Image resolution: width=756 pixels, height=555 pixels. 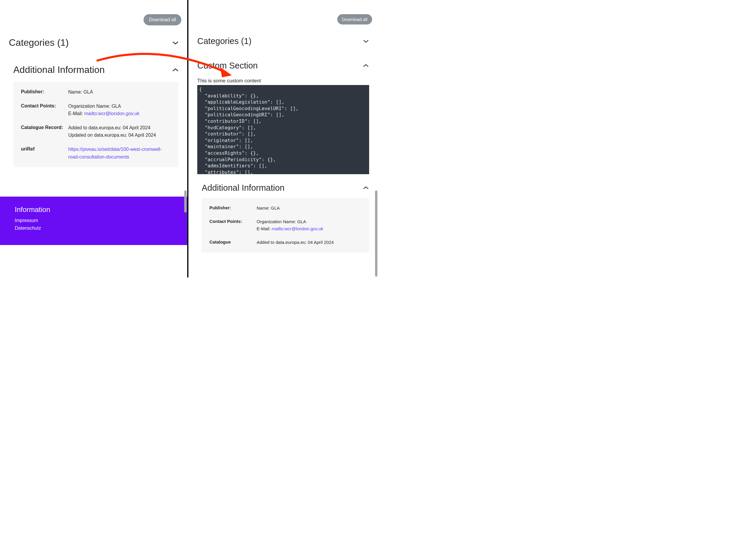 What do you see at coordinates (94, 139) in the screenshot?
I see `left-pane: Download all Categories (1) Additional I…` at bounding box center [94, 139].